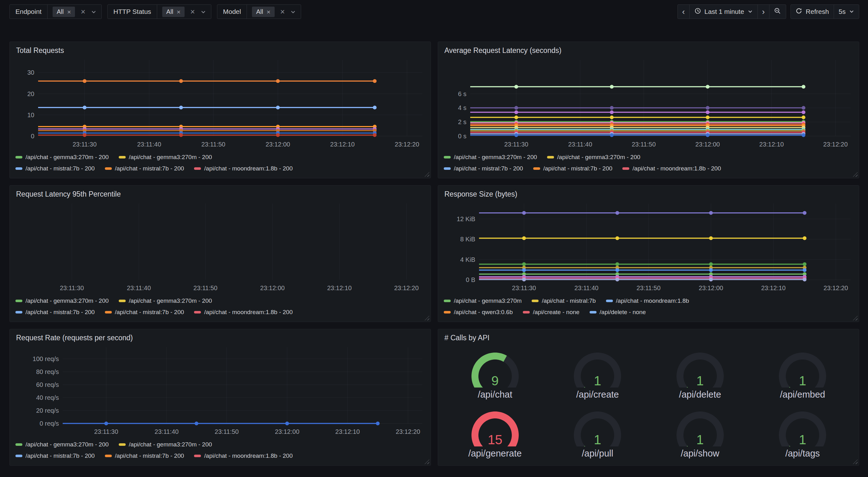 The width and height of the screenshot is (868, 477). Describe the element at coordinates (174, 12) in the screenshot. I see `filter-http-status-chip: All ×` at that location.